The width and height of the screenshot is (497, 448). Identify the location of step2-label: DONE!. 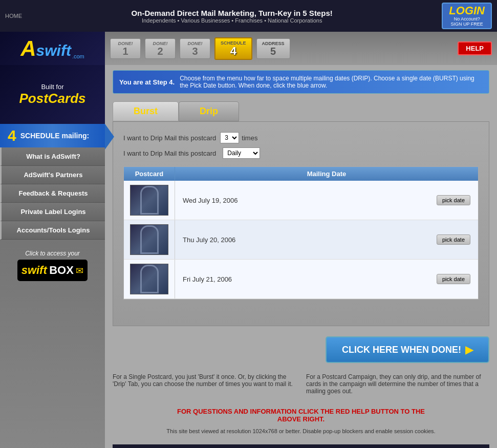
(160, 44).